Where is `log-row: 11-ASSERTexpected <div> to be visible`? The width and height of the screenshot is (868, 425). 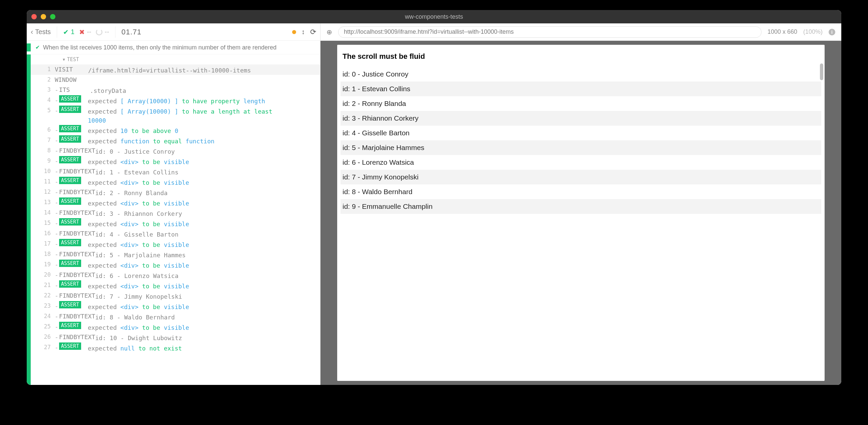
log-row: 11-ASSERTexpected <div> to be visible is located at coordinates (173, 182).